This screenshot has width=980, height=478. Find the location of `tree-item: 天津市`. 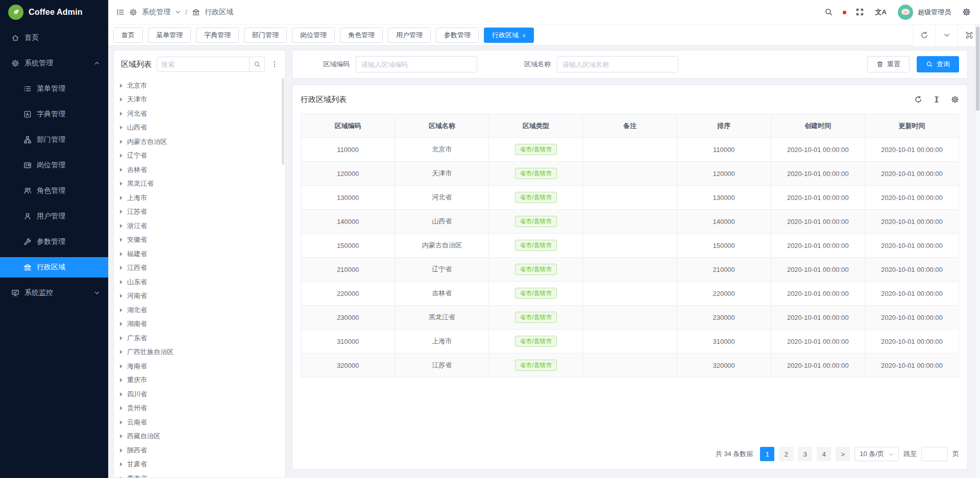

tree-item: 天津市 is located at coordinates (203, 100).